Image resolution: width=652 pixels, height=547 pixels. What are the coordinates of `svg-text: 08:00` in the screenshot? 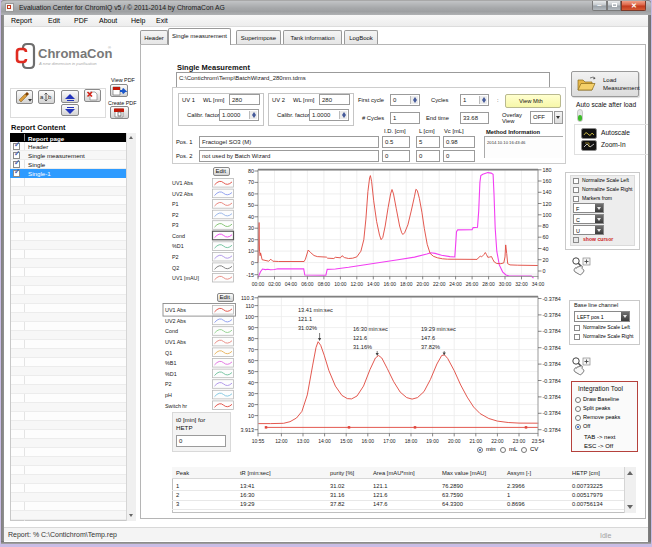 It's located at (324, 284).